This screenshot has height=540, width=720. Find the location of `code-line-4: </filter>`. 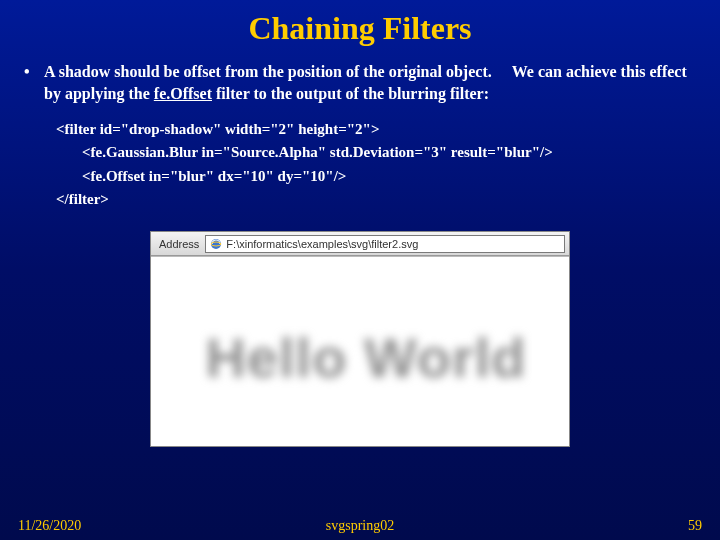

code-line-4: </filter> is located at coordinates (378, 200).